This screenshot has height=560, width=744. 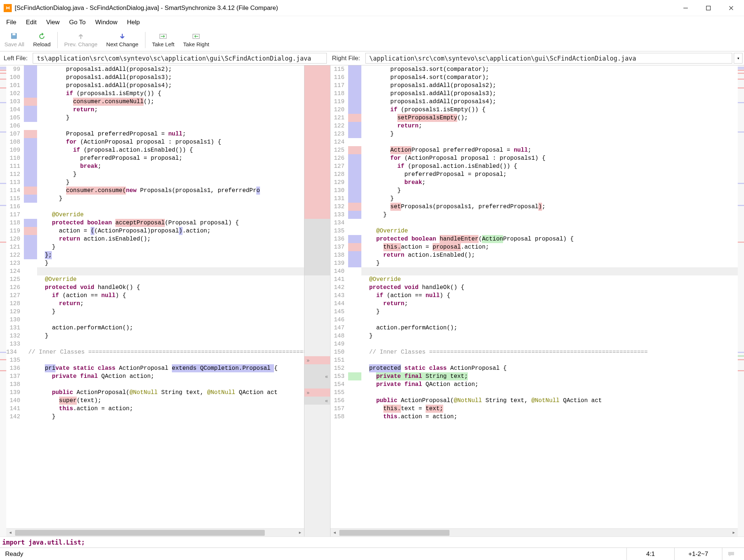 I want to click on code-line: 158 this.action = action;, so click(x=534, y=417).